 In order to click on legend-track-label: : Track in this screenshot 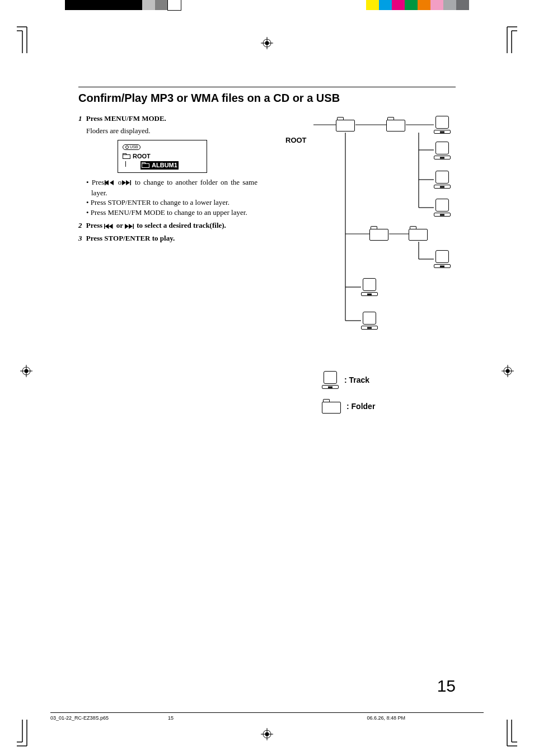, I will do `click(357, 380)`.